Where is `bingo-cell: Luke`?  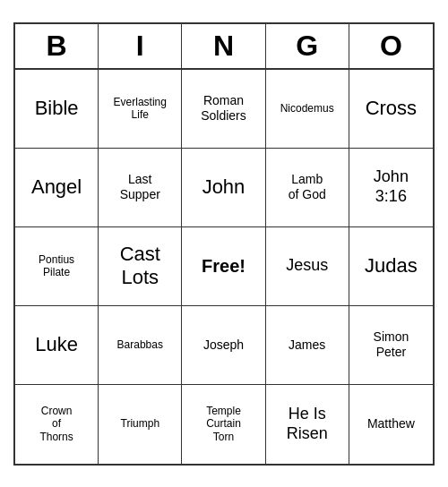
bingo-cell: Luke is located at coordinates (57, 346).